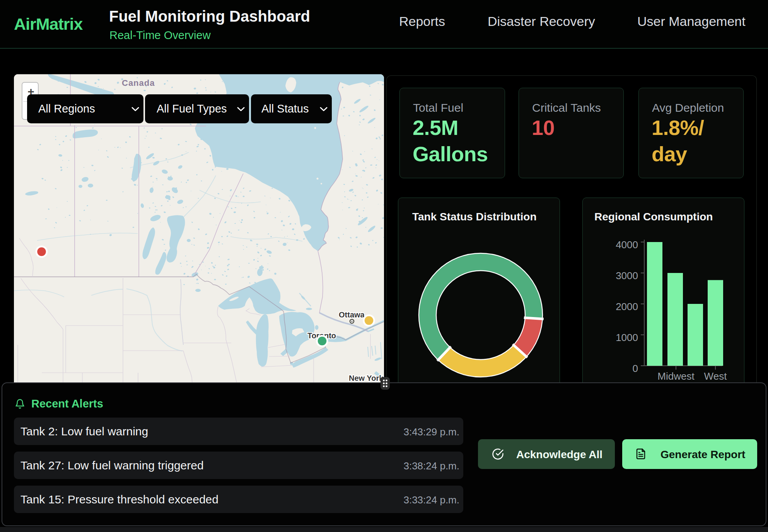 The width and height of the screenshot is (768, 532). Describe the element at coordinates (627, 338) in the screenshot. I see `svg-text: 1000` at that location.